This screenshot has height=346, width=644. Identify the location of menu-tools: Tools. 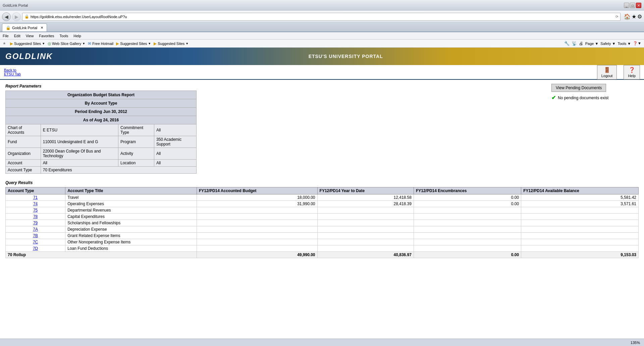
(64, 36).